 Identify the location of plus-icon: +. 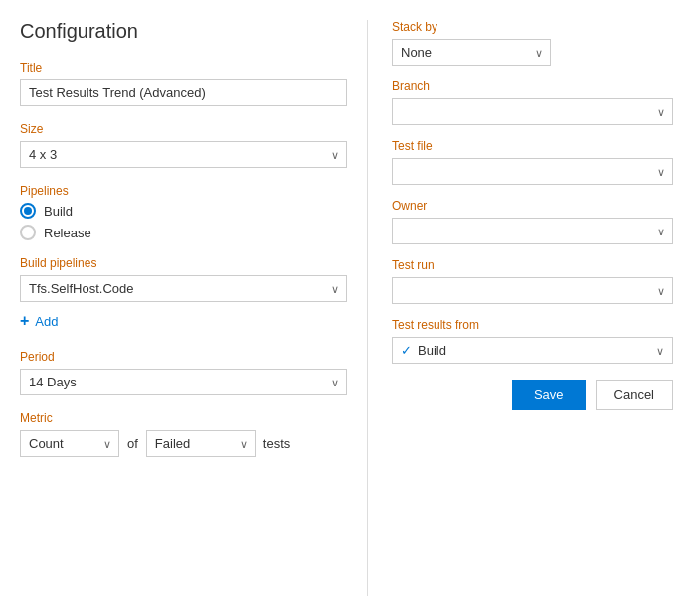
(24, 321).